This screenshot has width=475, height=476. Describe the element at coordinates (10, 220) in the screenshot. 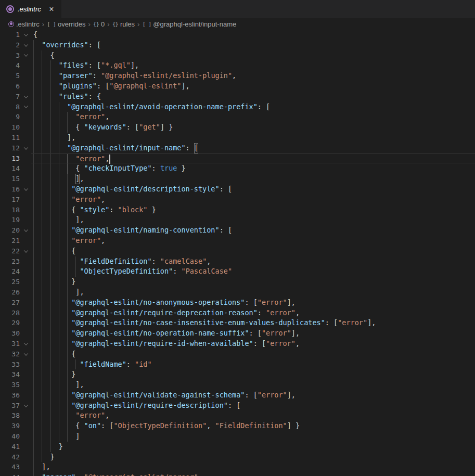

I see `line-number: 19` at that location.